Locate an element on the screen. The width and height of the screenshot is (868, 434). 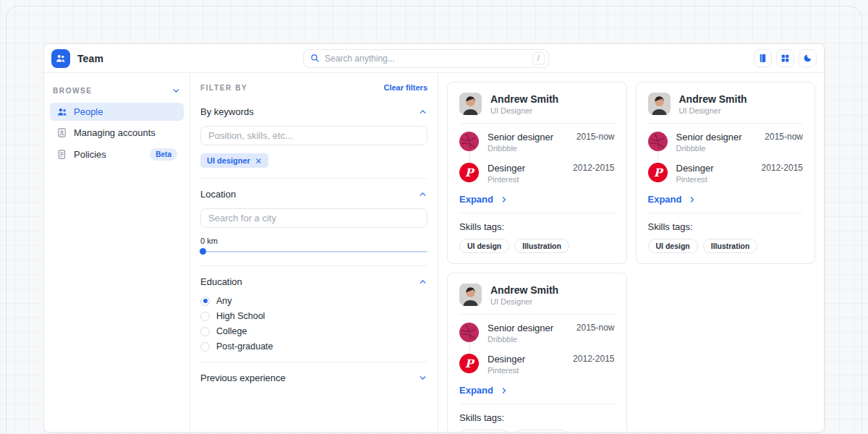
slider-thumb is located at coordinates (203, 252).